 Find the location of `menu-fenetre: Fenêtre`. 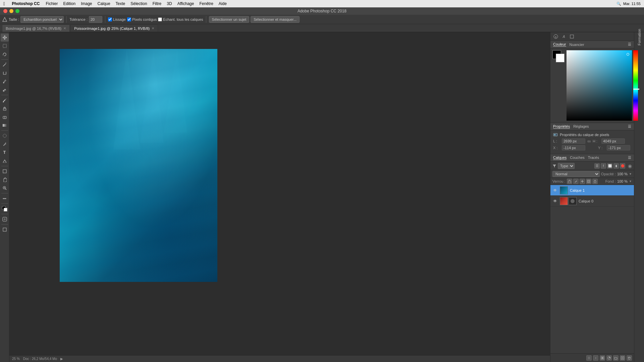

menu-fenetre: Fenêtre is located at coordinates (206, 4).